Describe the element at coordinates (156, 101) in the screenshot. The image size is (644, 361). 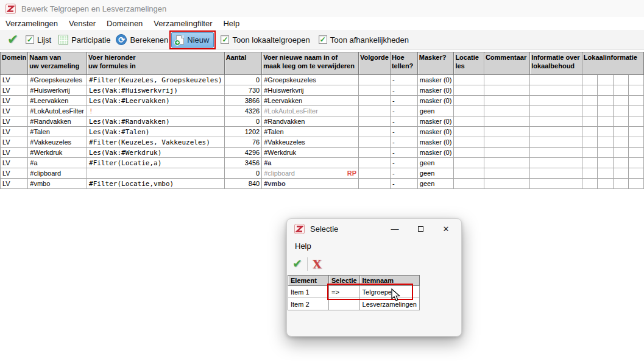
I see `cell-formule: Les(Vak:#Leervakken)` at that location.